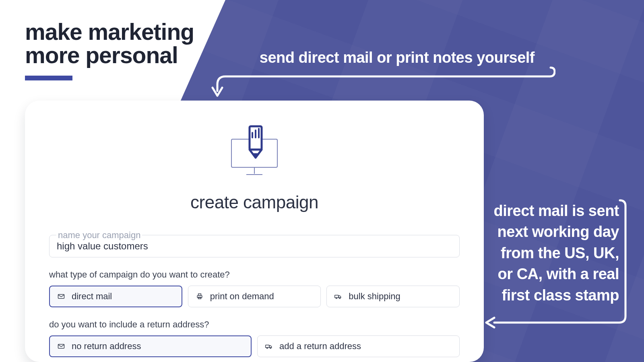 The height and width of the screenshot is (362, 644). Describe the element at coordinates (393, 296) in the screenshot. I see `option-bulk-shipping: bulk shipping` at that location.